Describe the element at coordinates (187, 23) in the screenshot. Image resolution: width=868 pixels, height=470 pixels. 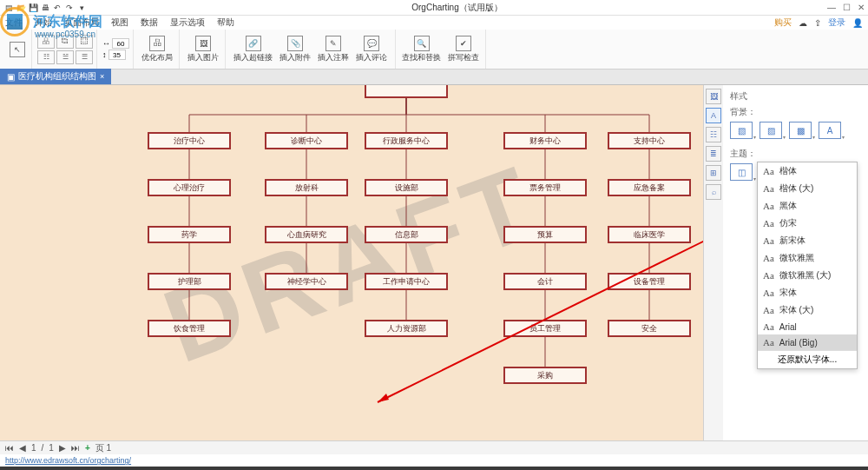
I see `menu-display: 显示选项` at that location.